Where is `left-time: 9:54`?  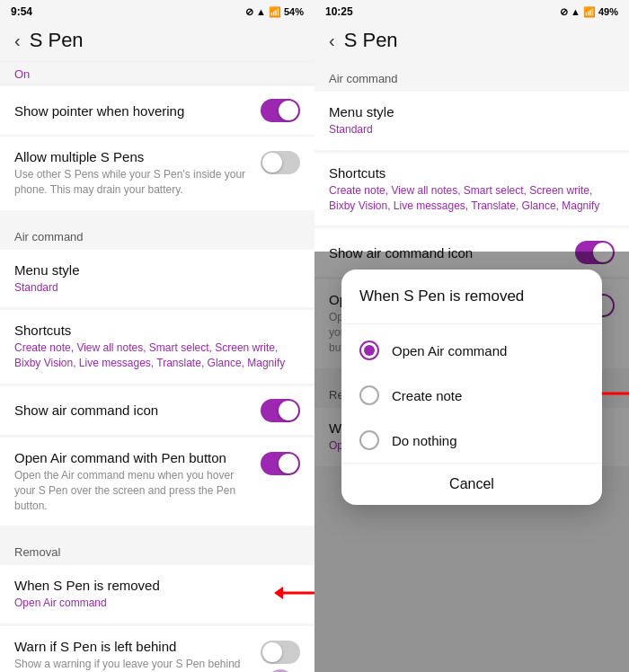 left-time: 9:54 is located at coordinates (22, 12).